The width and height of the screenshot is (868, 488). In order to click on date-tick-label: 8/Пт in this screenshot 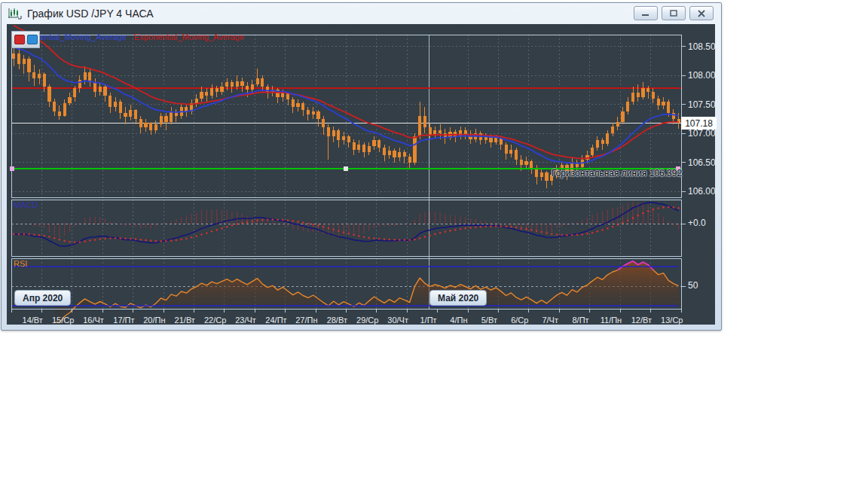, I will do `click(581, 320)`.